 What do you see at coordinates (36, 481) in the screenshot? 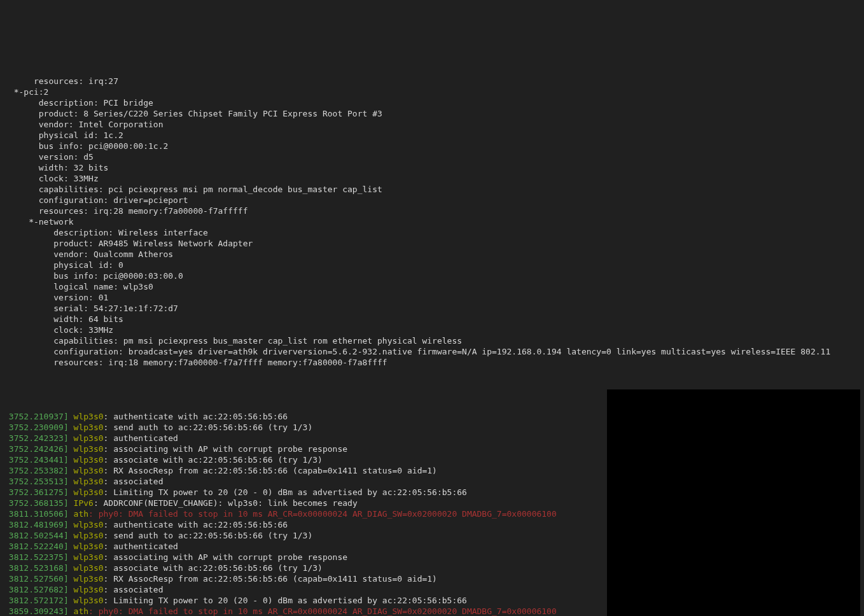
I see `dmesg-timestamp: 3752.253513]` at bounding box center [36, 481].